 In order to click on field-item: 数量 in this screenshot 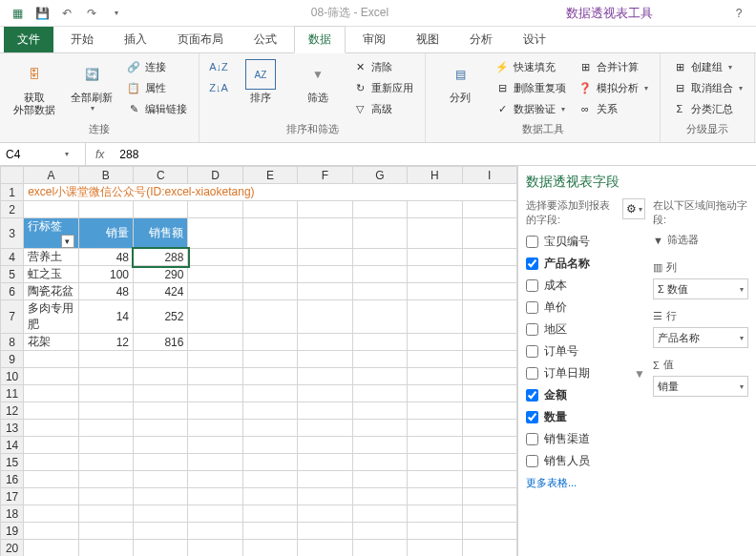, I will do `click(586, 418)`.